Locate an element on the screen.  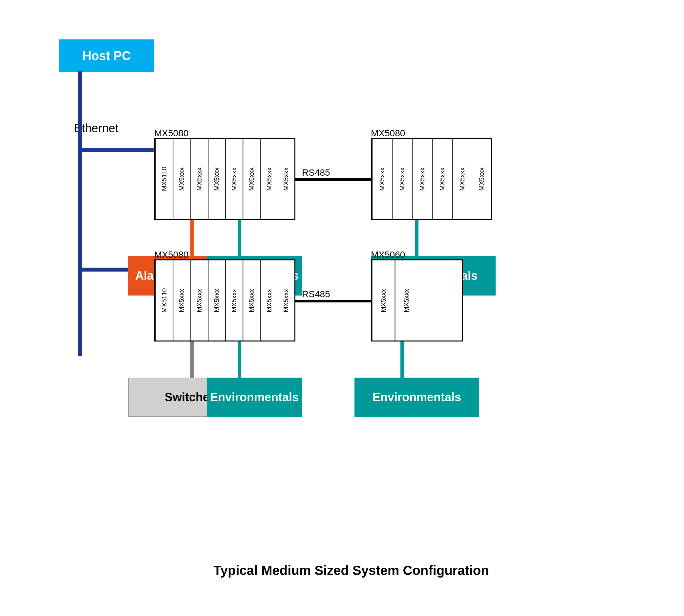
bottom-environmentals-2-label: Environmentals is located at coordinates (417, 397).